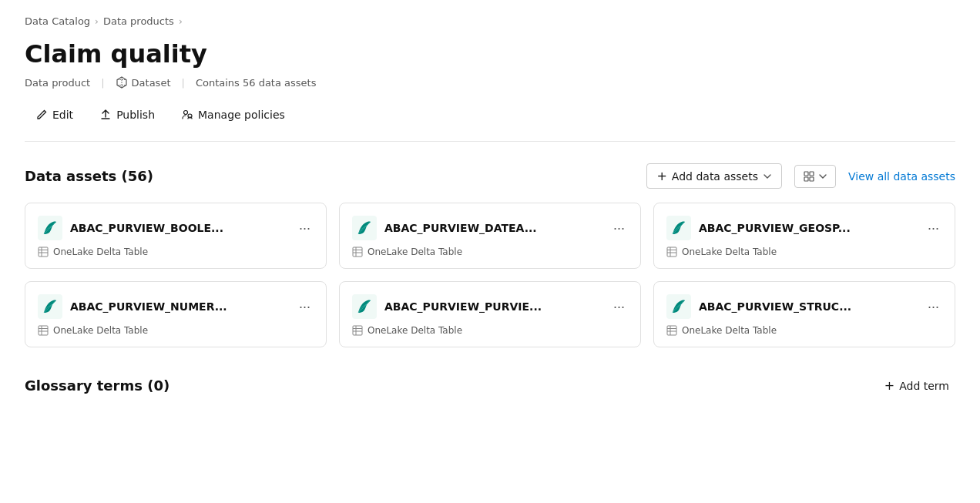 The image size is (980, 503). I want to click on asset-card-5-title-row: ABAC_PURVIEW_PURVIE..., so click(481, 307).